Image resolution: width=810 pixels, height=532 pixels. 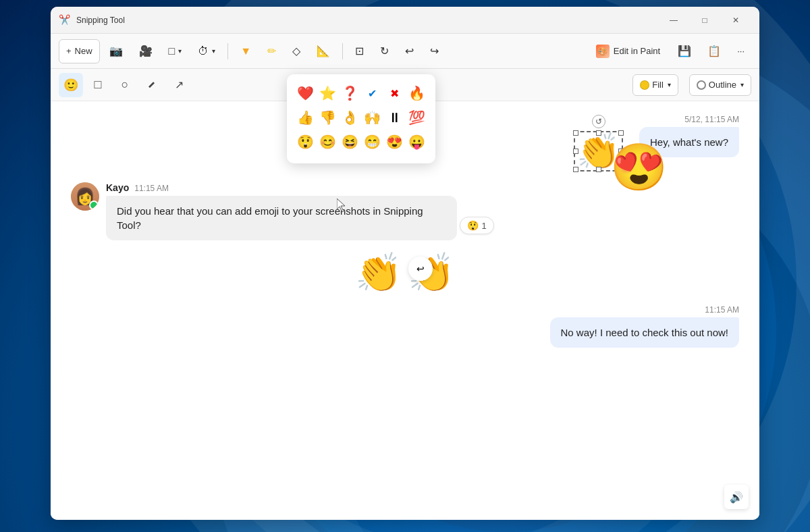 What do you see at coordinates (621, 133) in the screenshot?
I see `handle-tr` at bounding box center [621, 133].